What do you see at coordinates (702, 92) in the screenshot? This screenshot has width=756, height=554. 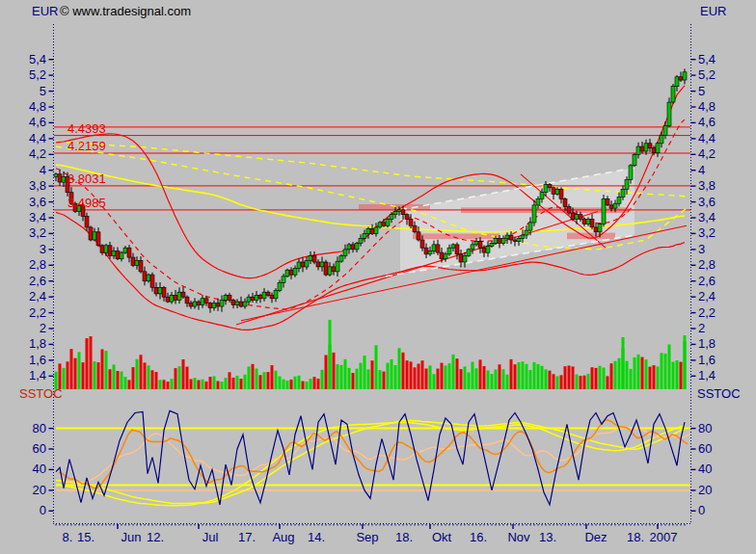 I see `price-axis-label-right: 5` at bounding box center [702, 92].